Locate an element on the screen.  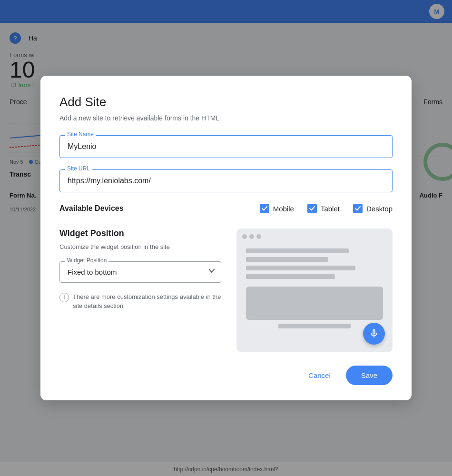
info-icon: i is located at coordinates (64, 298).